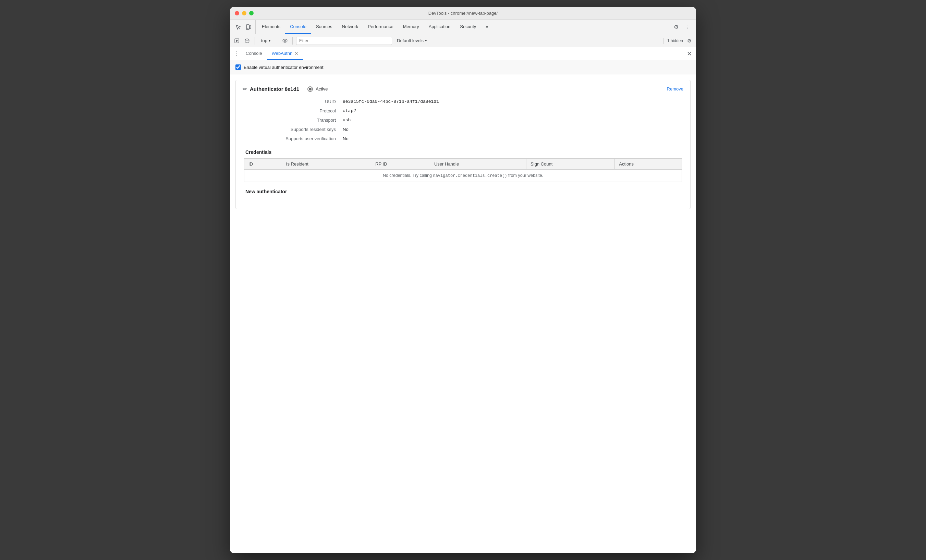 This screenshot has width=926, height=560. Describe the element at coordinates (687, 27) in the screenshot. I see `menu-icon: ⋮` at that location.